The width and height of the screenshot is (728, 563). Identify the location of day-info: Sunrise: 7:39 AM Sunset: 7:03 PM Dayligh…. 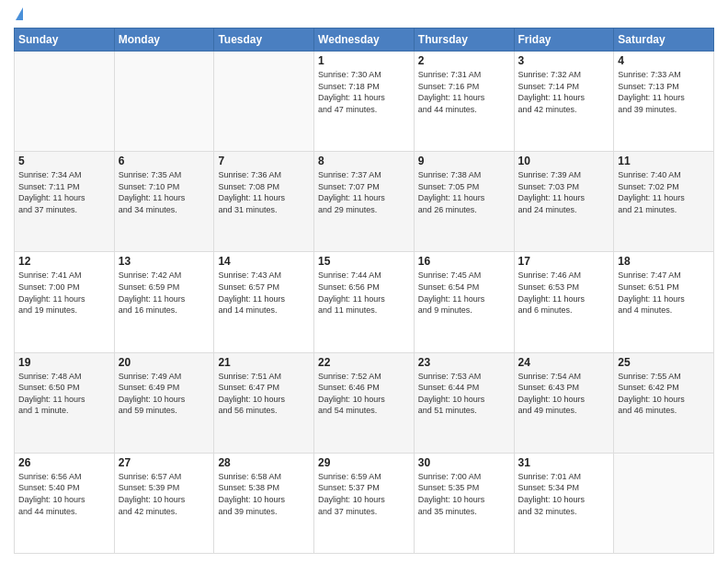
(564, 192).